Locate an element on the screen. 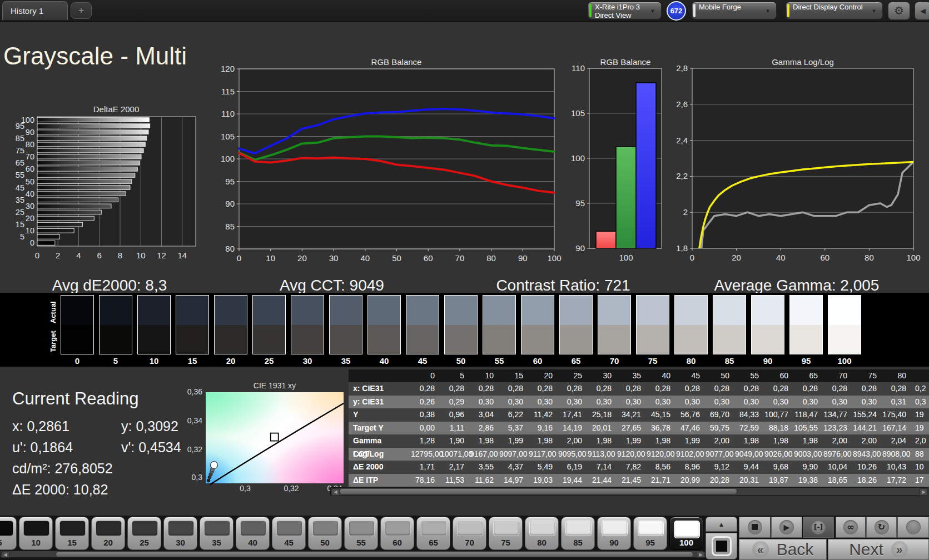  table-row-label: Gamma Log/Log is located at coordinates (380, 441).